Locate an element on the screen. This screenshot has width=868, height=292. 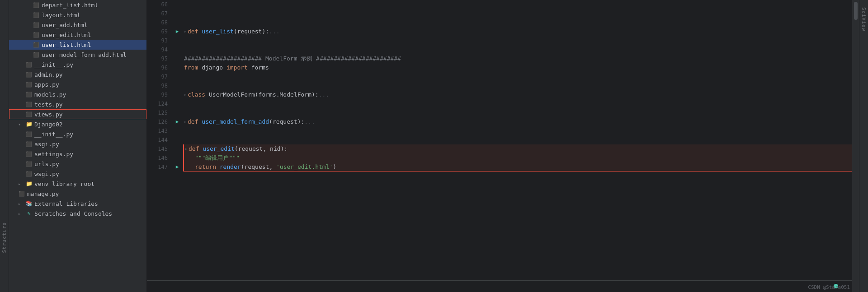
list-item: ⬛ tests.py is located at coordinates (78, 104).